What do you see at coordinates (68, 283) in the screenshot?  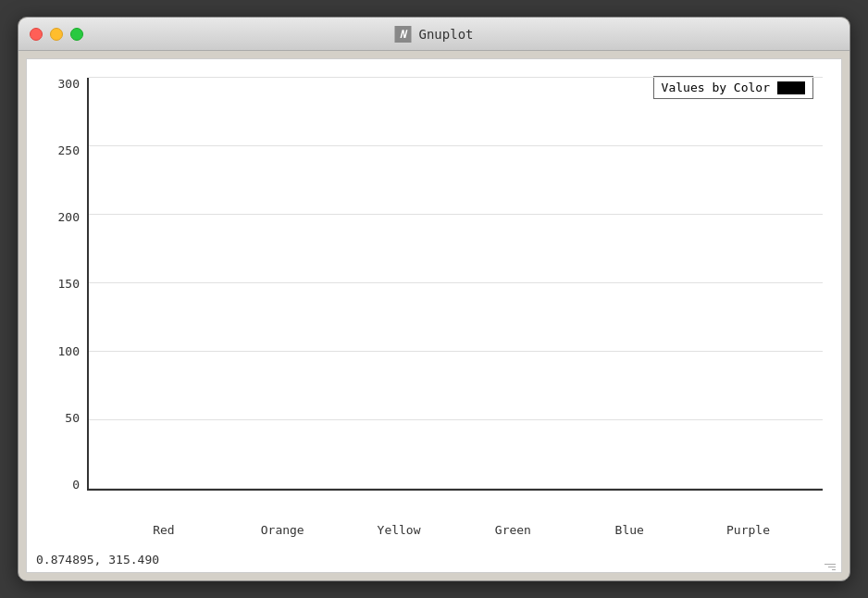 I see `y-label-150: 150` at bounding box center [68, 283].